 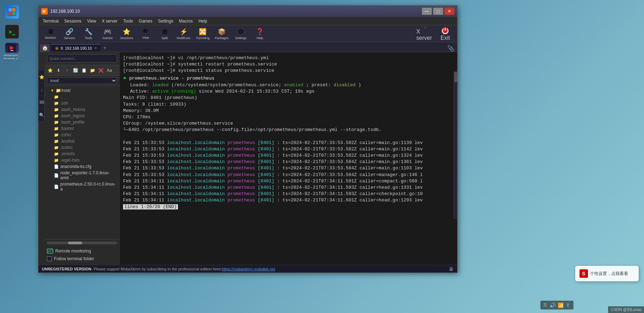 I want to click on term-log-1: Feb 21 15:33:53 localhost.localdomain pr…, so click(x=288, y=143).